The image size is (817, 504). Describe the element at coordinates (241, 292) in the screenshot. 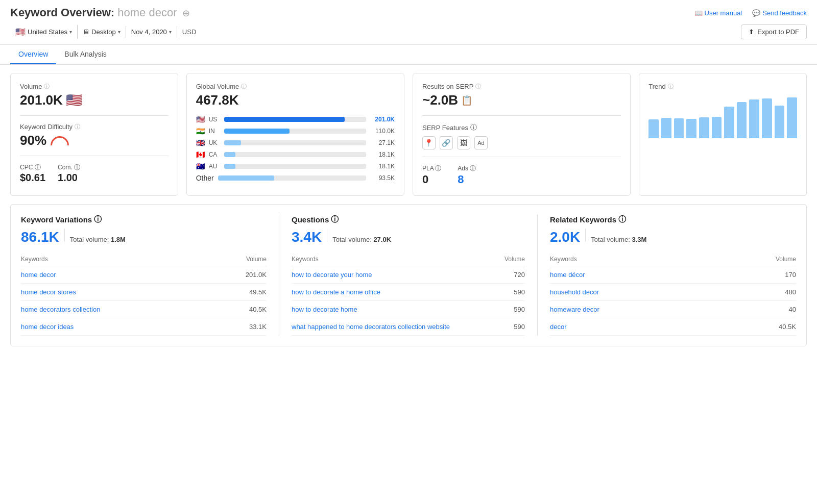

I see `volume-cell: 49.5K` at that location.